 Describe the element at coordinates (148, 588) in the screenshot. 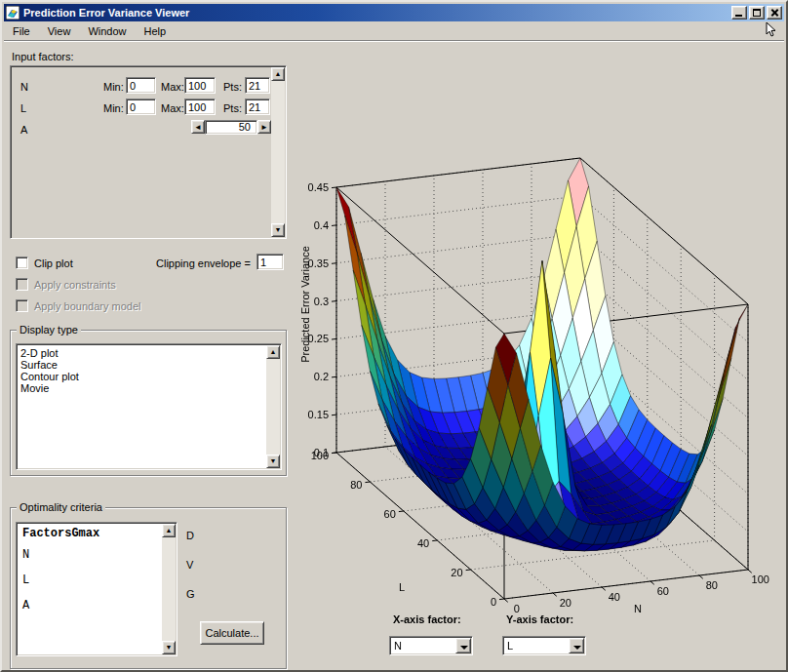

I see `optimality-criteria-group: Optimality criteria FactorsGmax N L A ▲ …` at that location.